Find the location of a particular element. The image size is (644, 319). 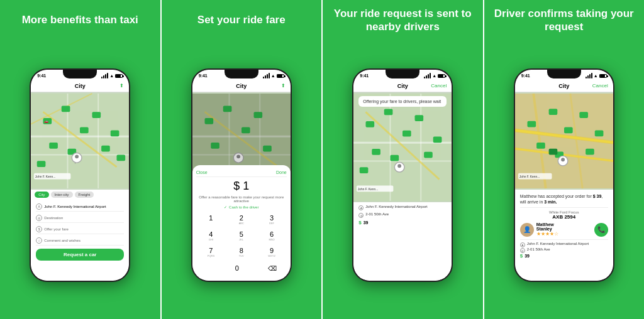

addr-text-to-4: 2-01 50th Ave is located at coordinates (538, 249).